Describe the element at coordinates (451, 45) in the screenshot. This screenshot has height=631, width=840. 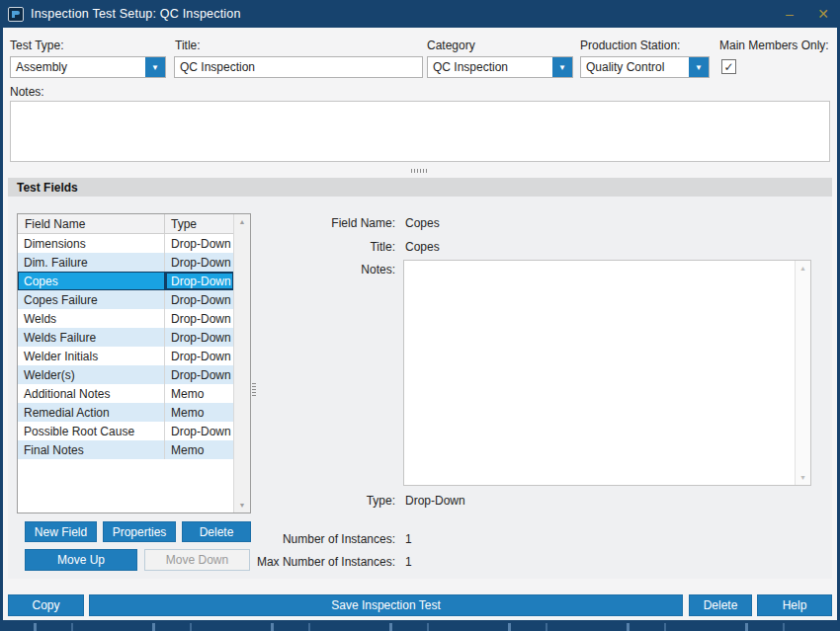
I see `category-label: Category` at that location.